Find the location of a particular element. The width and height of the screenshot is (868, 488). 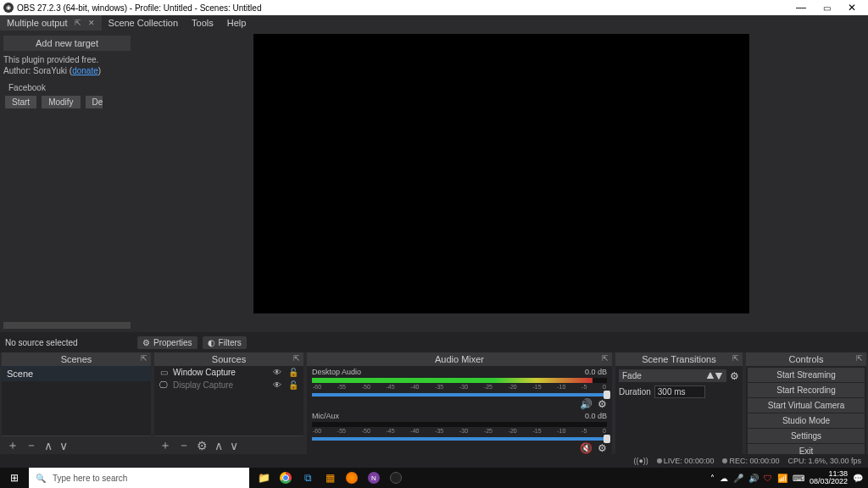

live-status: LIVE: 00:00:00 is located at coordinates (689, 461).